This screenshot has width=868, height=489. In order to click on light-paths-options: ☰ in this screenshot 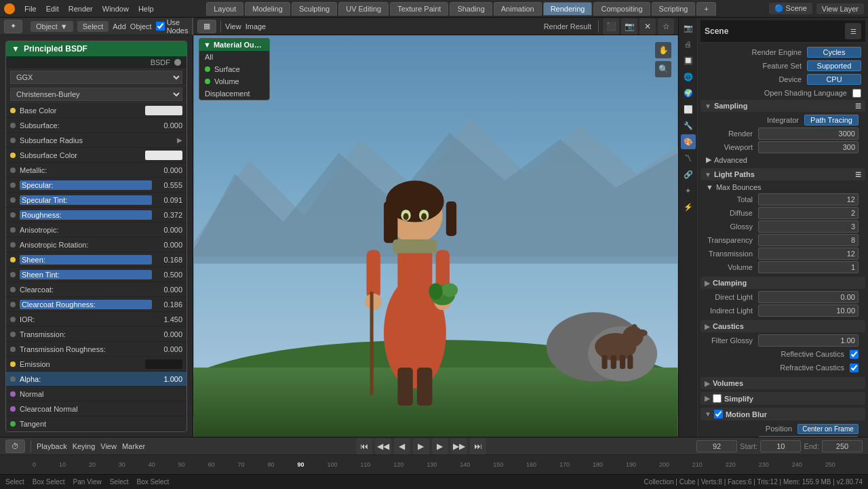, I will do `click(859, 175)`.